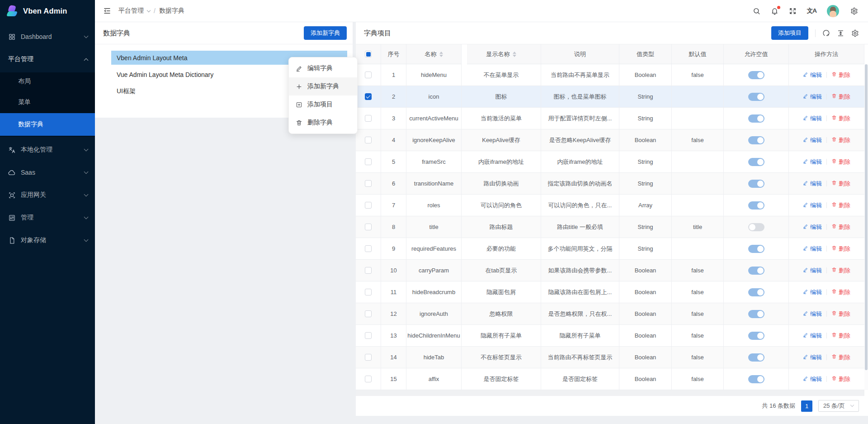 This screenshot has height=424, width=868. What do you see at coordinates (47, 195) in the screenshot?
I see `sidebar-item-app-gateway: 应用网关` at bounding box center [47, 195].